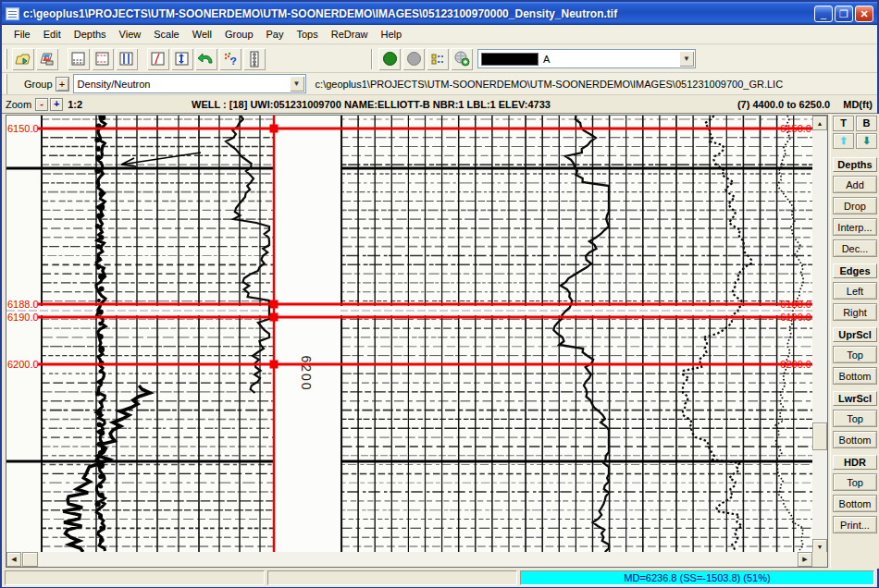  What do you see at coordinates (820, 335) in the screenshot?
I see `vertical-scrollbar: ▲ ▼` at bounding box center [820, 335].